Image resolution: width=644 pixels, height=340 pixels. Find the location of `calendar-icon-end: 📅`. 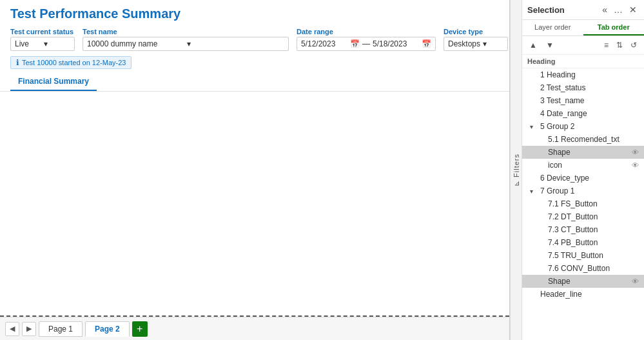

calendar-icon-end: 📅 is located at coordinates (427, 44).